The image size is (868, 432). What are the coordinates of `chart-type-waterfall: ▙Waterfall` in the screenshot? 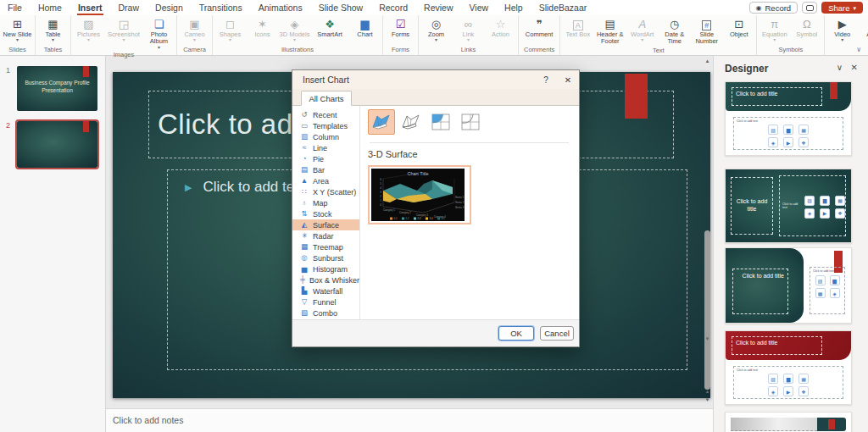 It's located at (326, 291).